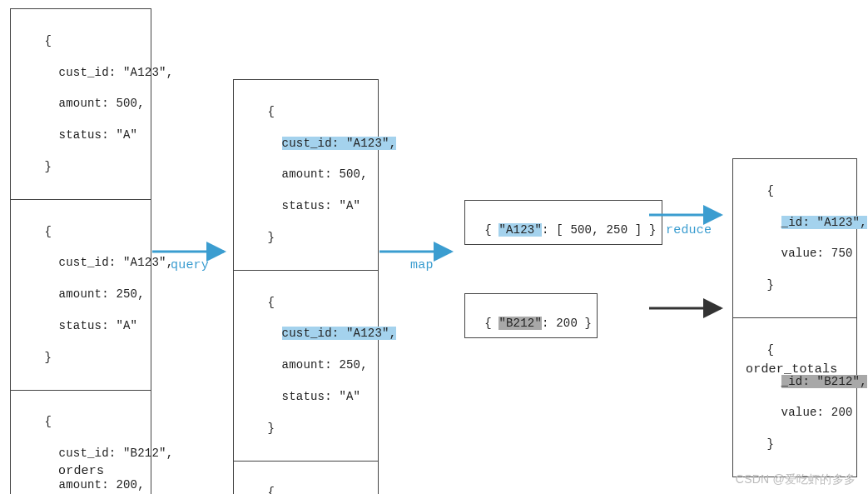  I want to click on queried-cell: { cust_id: "A123", amount: 250, status: …, so click(306, 367).